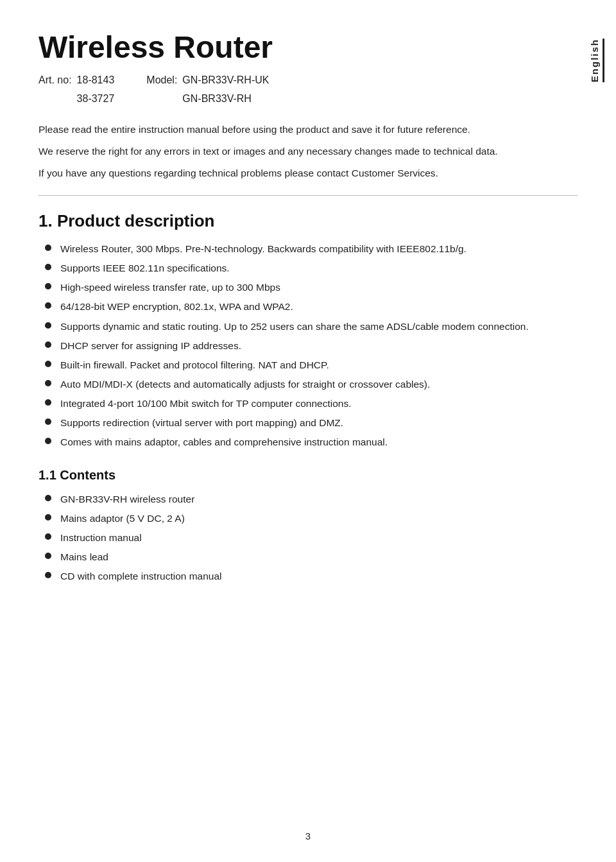 The height and width of the screenshot is (862, 616). What do you see at coordinates (226, 99) in the screenshot?
I see `model-value-2: GN-BR33V-RH` at bounding box center [226, 99].